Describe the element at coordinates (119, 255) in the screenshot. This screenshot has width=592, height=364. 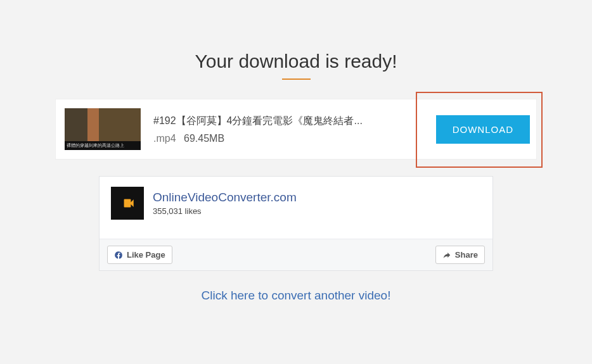
I see `facebook-icon` at that location.